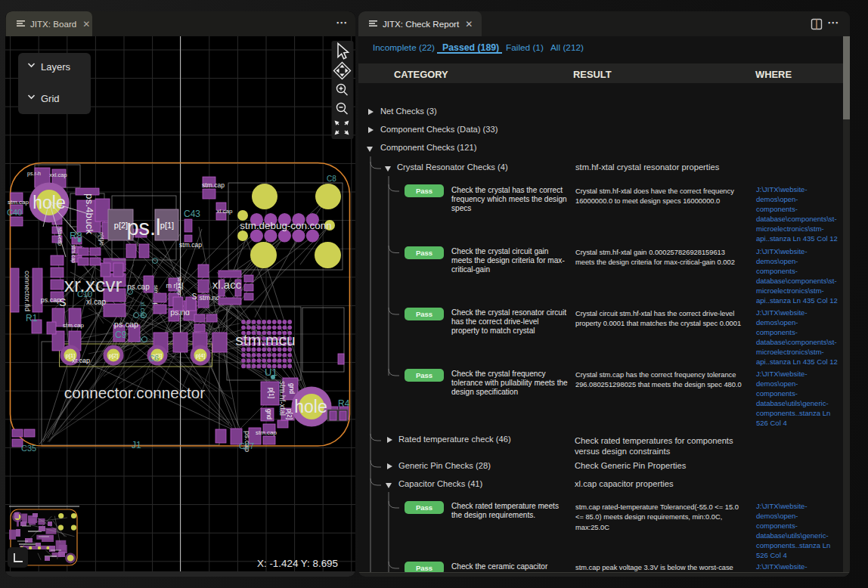 The width and height of the screenshot is (868, 588). Describe the element at coordinates (94, 285) in the screenshot. I see `svg-text: xr.xcvr` at that location.